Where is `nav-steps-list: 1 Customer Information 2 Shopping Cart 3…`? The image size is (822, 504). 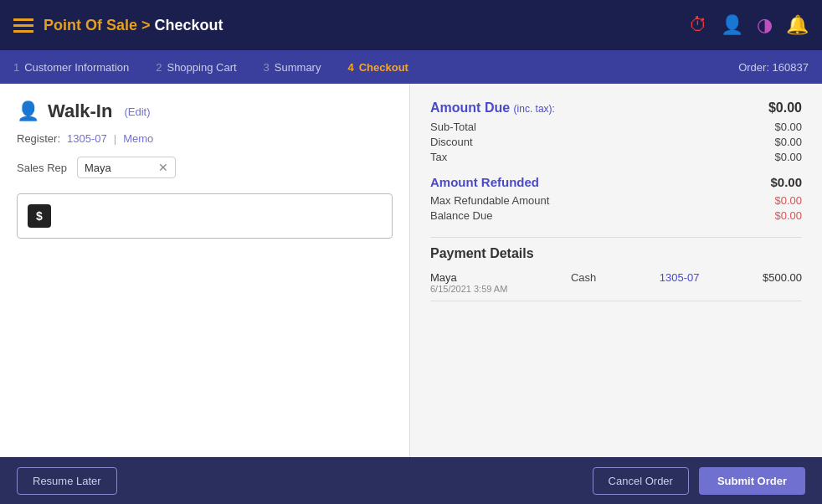
nav-steps-list: 1 Customer Information 2 Shopping Cart 3… is located at coordinates (211, 67).